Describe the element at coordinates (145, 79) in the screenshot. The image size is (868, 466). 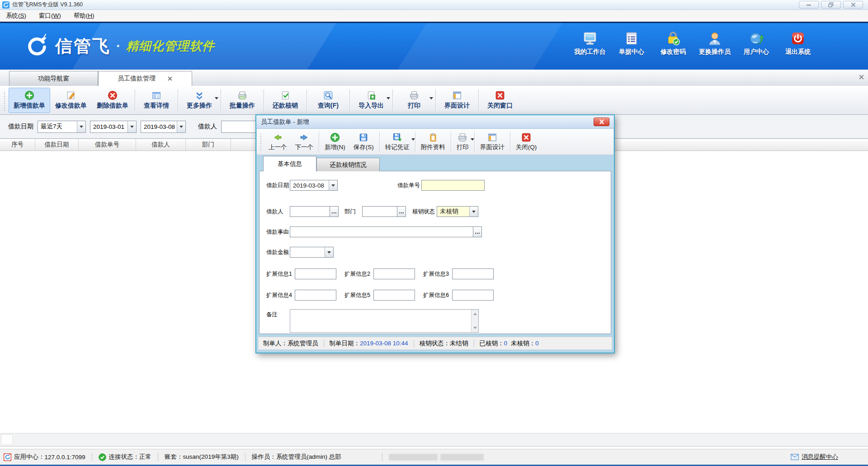
I see `tab-loan-management: 员工借款管理` at that location.